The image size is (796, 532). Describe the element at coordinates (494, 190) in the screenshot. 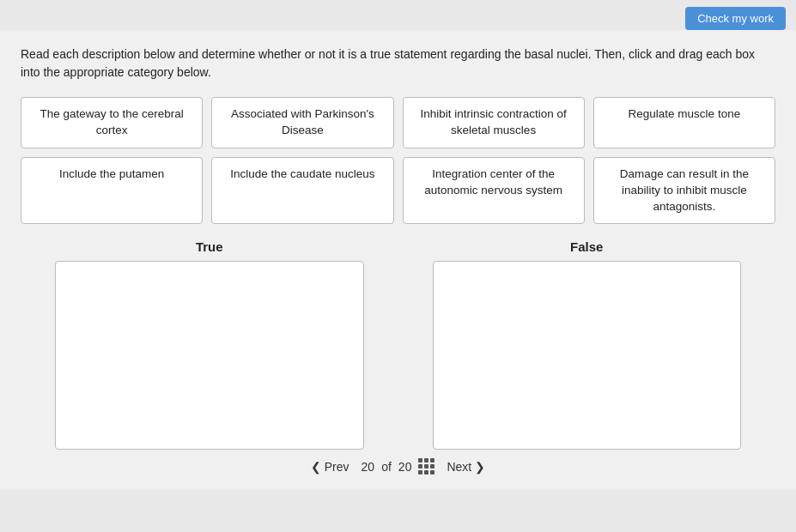

I see `card-7: Integration center of the autonomic nerv…` at that location.